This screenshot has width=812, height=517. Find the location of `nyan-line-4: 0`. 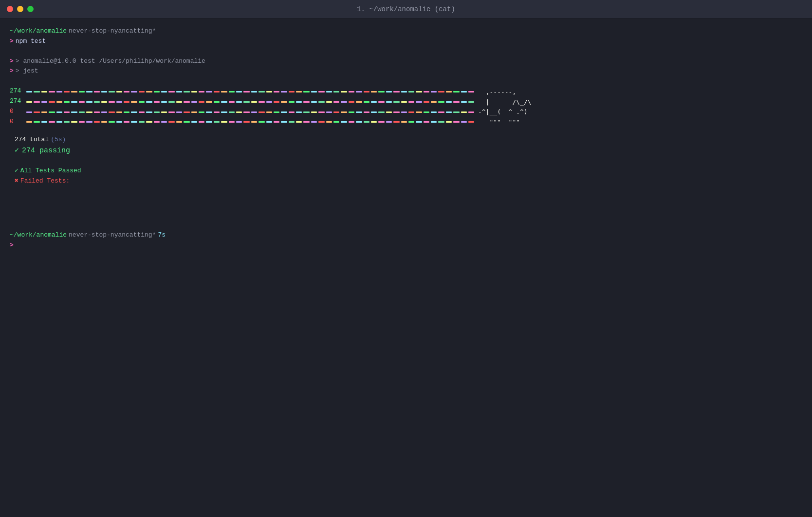

nyan-line-4: 0 is located at coordinates (242, 122).